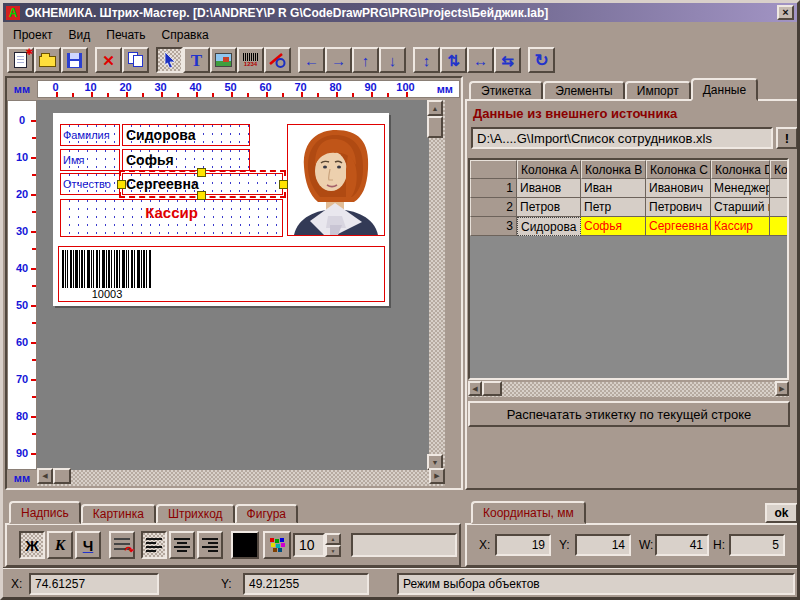 This screenshot has height=600, width=800. What do you see at coordinates (154, 545) in the screenshot?
I see `align-left-button` at bounding box center [154, 545].